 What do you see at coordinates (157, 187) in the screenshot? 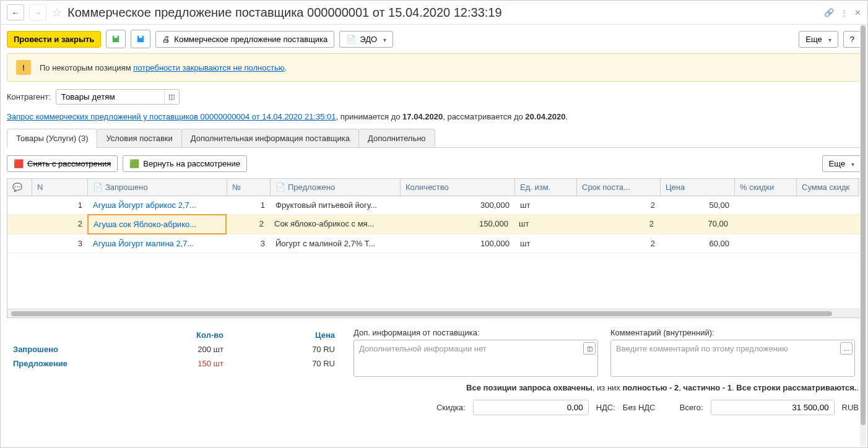
I see `col-requested: 📄Запрошено` at bounding box center [157, 187].